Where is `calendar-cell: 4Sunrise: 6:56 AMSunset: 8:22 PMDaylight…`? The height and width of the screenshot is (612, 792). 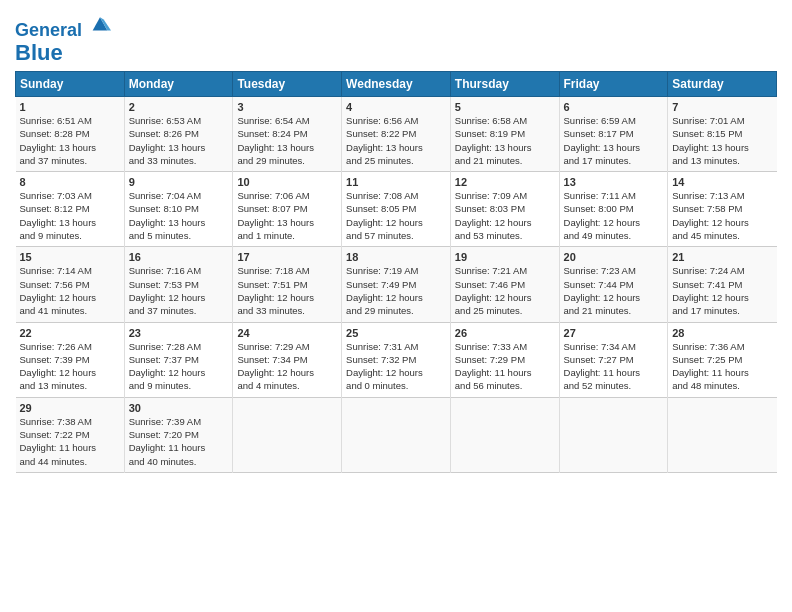
calendar-cell: 4Sunrise: 6:56 AMSunset: 8:22 PMDaylight… is located at coordinates (396, 134).